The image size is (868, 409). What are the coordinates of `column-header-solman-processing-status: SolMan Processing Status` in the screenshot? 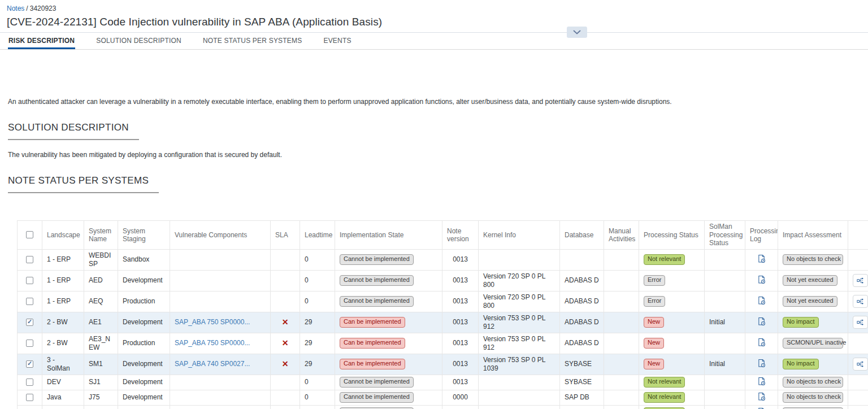 It's located at (725, 235).